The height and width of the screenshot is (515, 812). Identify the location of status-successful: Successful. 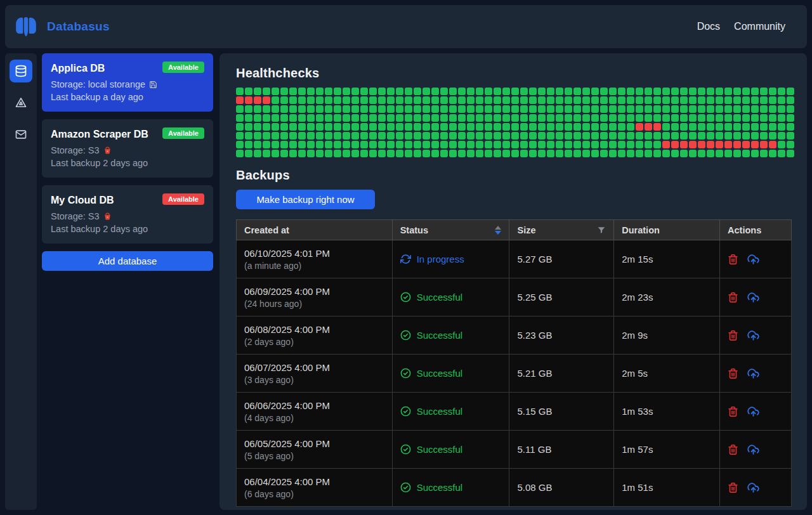
(451, 373).